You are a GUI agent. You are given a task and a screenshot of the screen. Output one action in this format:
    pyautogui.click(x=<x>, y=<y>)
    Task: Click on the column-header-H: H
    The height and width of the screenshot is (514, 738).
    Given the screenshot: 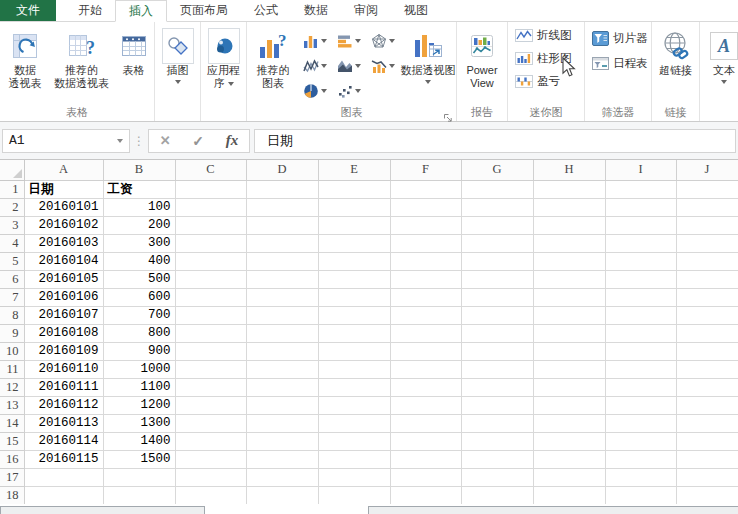 What is the action you would take?
    pyautogui.click(x=569, y=170)
    